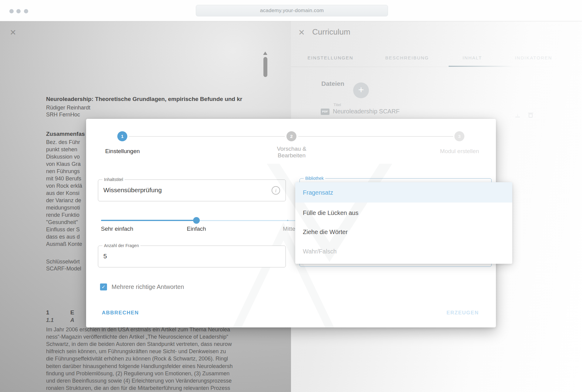  I want to click on doc-title: Neuroleadership: Theoretische Grundlagen…, so click(155, 99).